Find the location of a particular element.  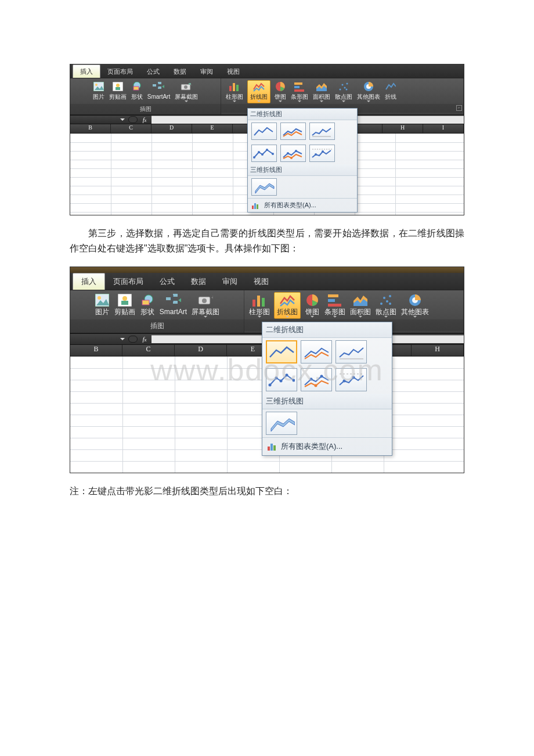

popup-header-3d: 三维折线图 is located at coordinates (327, 402).